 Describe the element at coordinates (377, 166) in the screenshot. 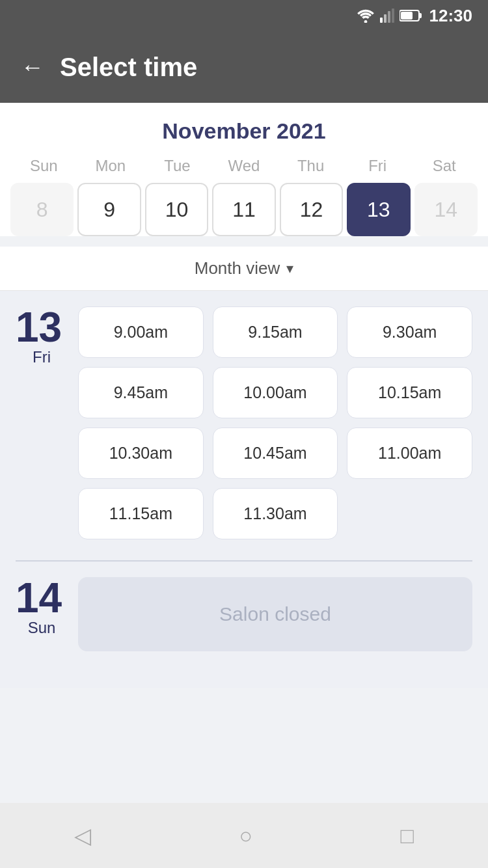

I see `weekday-fri: Fri` at that location.